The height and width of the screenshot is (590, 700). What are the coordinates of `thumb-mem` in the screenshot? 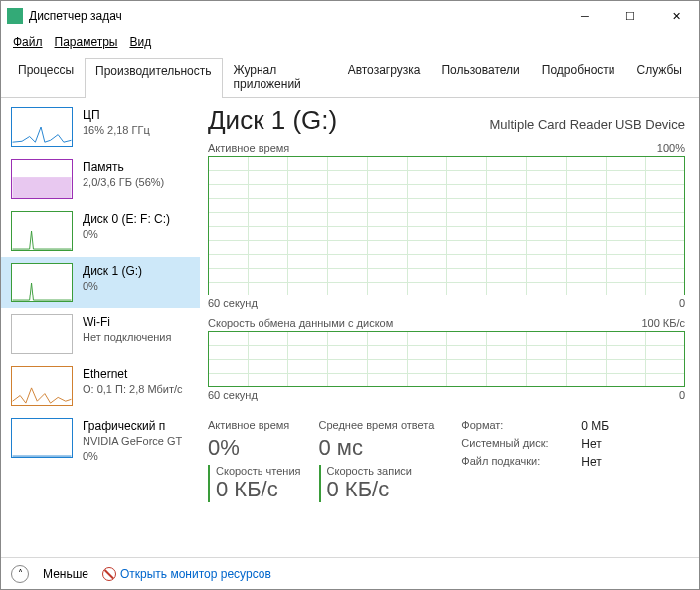 It's located at (42, 179).